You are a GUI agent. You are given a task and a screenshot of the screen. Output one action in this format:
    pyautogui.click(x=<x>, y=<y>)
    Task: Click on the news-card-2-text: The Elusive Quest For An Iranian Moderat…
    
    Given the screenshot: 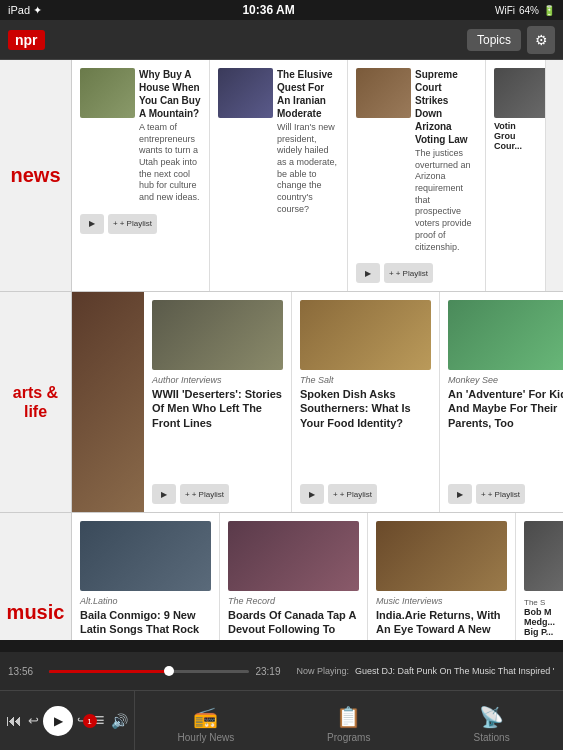 What is the action you would take?
    pyautogui.click(x=308, y=142)
    